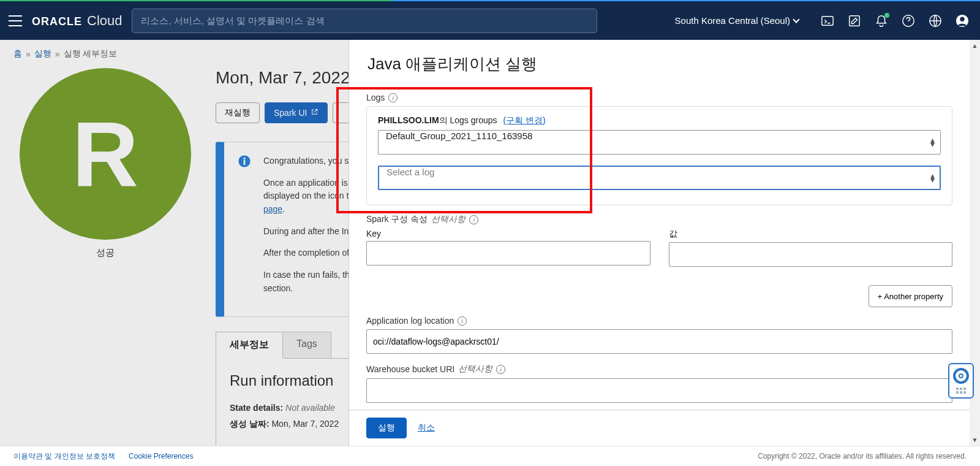 The image size is (980, 466). Describe the element at coordinates (508, 253) in the screenshot. I see `spark-key-input` at that location.